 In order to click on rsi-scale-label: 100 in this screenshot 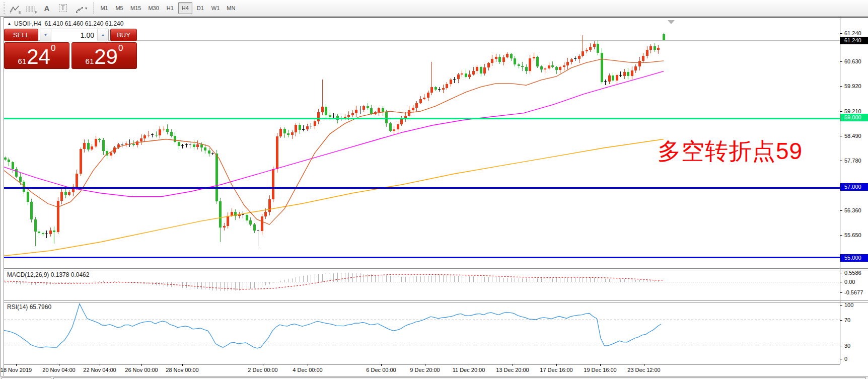, I will do `click(856, 305)`.